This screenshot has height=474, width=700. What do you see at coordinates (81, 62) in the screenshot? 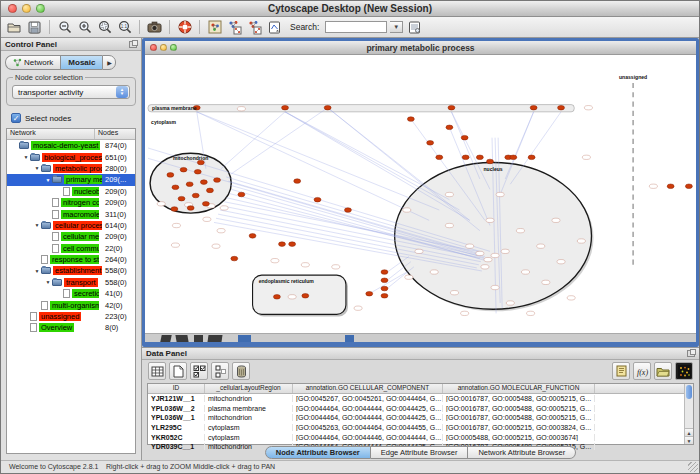
I see `tab-mosaic: Mosaic` at bounding box center [81, 62].